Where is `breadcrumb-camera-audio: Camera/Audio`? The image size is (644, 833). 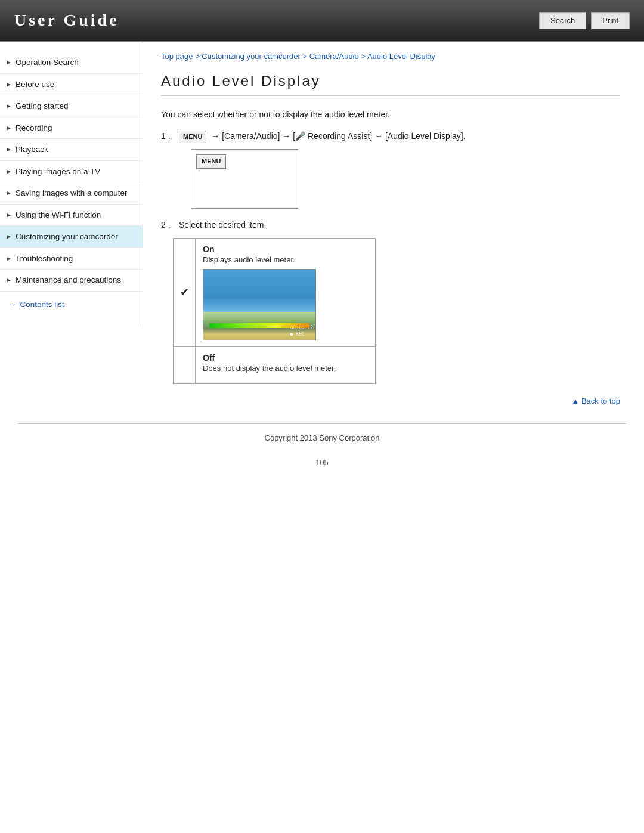 breadcrumb-camera-audio: Camera/Audio is located at coordinates (334, 56).